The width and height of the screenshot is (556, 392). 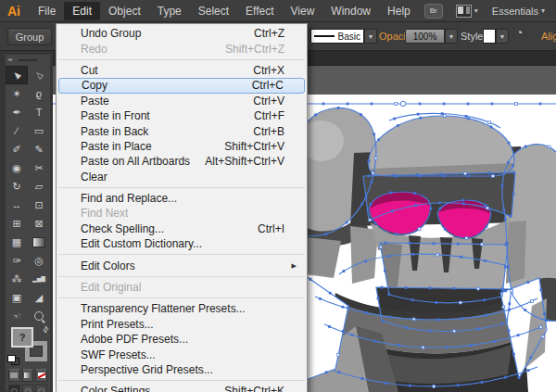 I want to click on bridge-button: Br, so click(x=434, y=11).